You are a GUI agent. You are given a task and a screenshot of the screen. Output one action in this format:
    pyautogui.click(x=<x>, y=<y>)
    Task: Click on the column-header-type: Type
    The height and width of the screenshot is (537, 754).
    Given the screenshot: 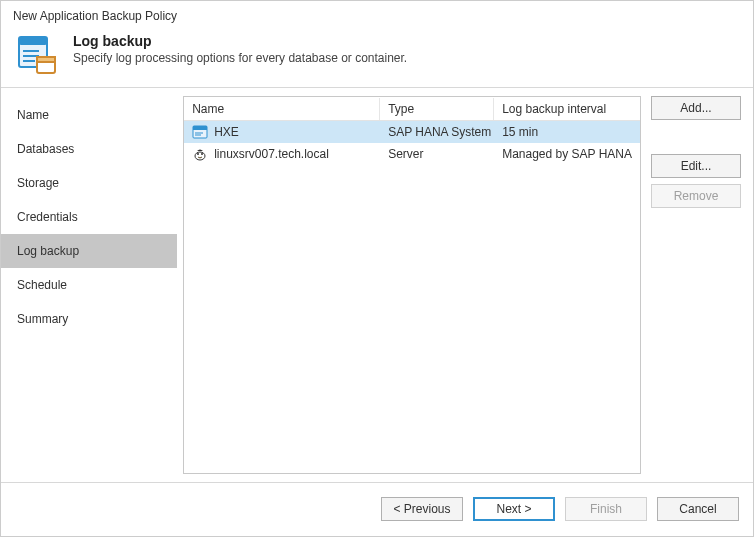 What is the action you would take?
    pyautogui.click(x=437, y=109)
    